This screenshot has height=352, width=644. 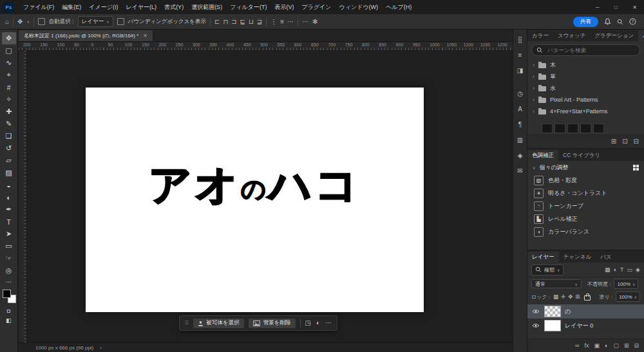 What do you see at coordinates (9, 148) in the screenshot?
I see `history-brush-tool: ↺` at bounding box center [9, 148].